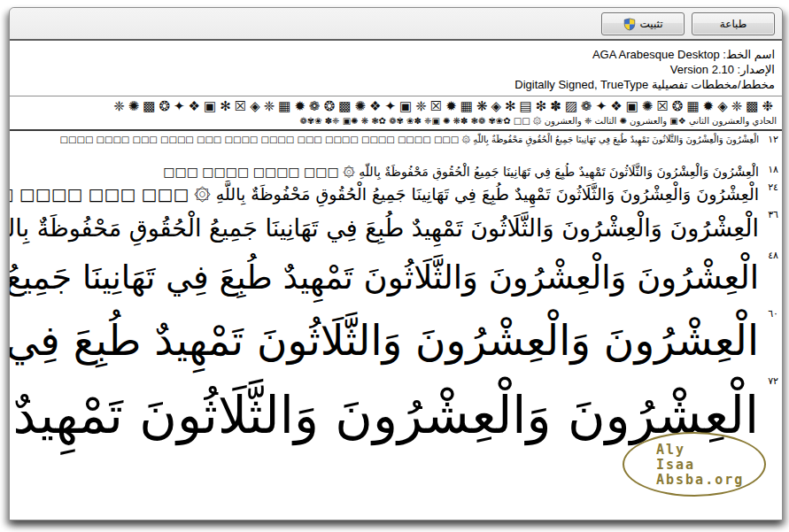 The image size is (789, 532). Describe the element at coordinates (773, 255) in the screenshot. I see `size-label-48: ٤٨` at that location.